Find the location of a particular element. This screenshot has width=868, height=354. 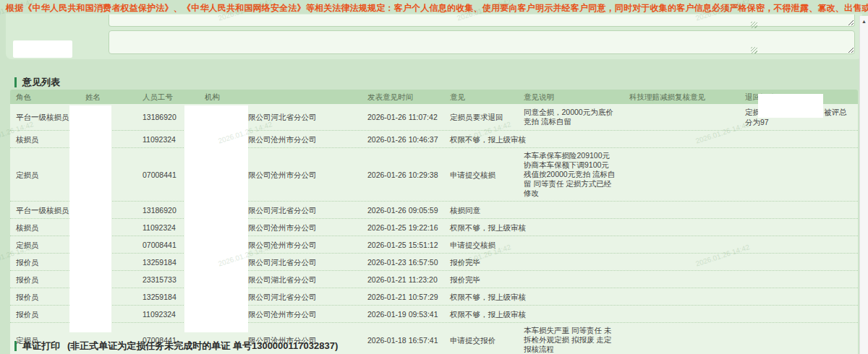

opinion-section-title: 意见列表 is located at coordinates (41, 82).